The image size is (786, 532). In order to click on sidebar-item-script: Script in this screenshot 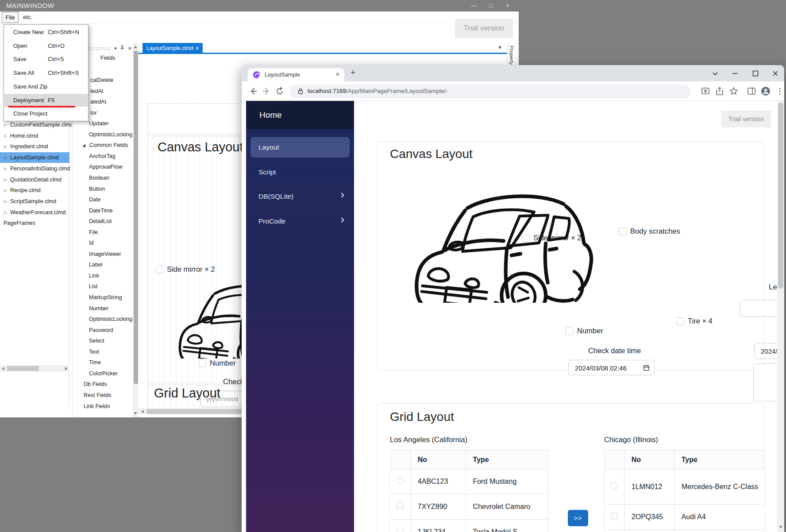, I will do `click(300, 172)`.